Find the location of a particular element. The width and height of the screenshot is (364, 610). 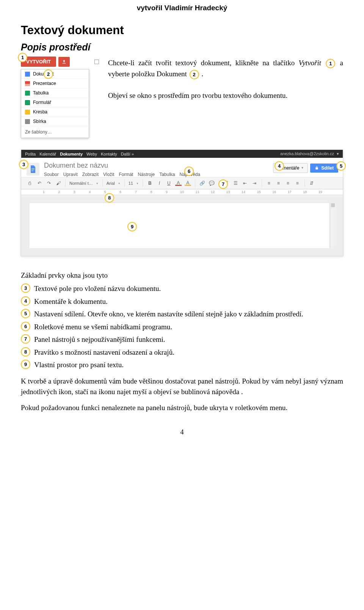

marker-4: 4 is located at coordinates (279, 166).